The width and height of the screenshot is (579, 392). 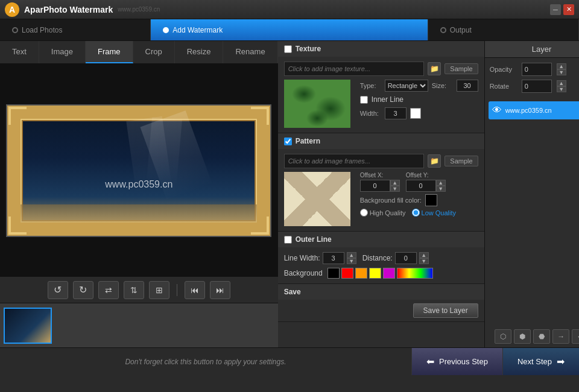 What do you see at coordinates (381, 141) in the screenshot?
I see `pattern-section-header: Pattern` at bounding box center [381, 141].